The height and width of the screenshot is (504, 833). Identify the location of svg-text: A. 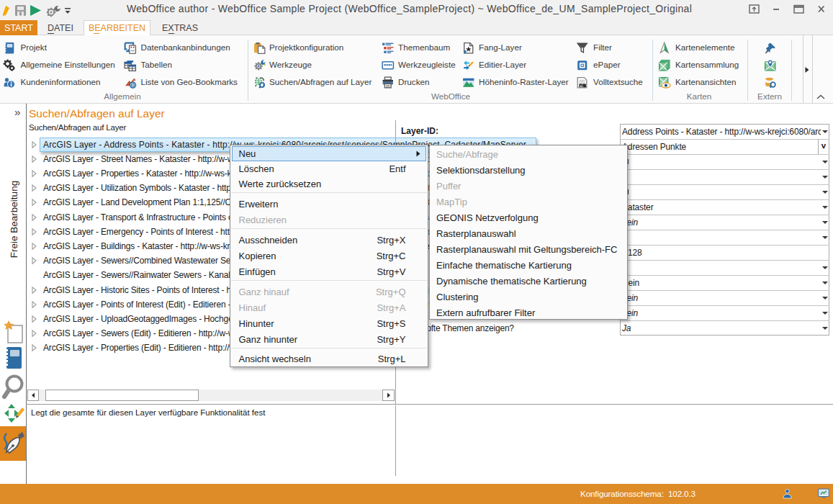
(580, 86).